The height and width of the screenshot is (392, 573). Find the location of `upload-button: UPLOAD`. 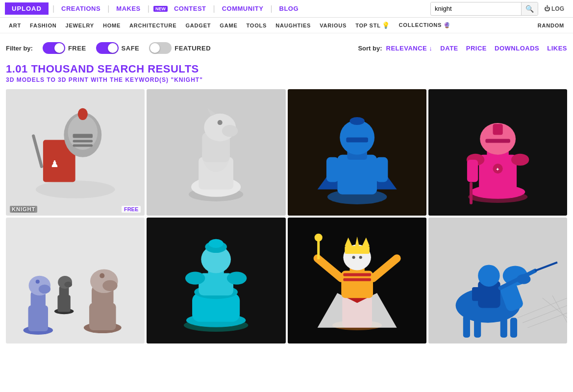

upload-button: UPLOAD is located at coordinates (26, 9).